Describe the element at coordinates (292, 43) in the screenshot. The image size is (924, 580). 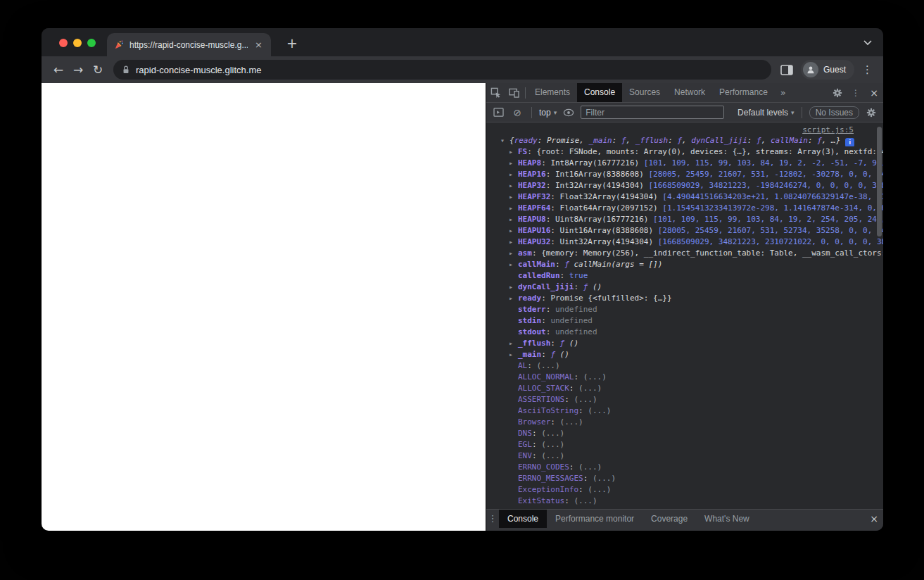
I see `new-tab-button: +` at that location.